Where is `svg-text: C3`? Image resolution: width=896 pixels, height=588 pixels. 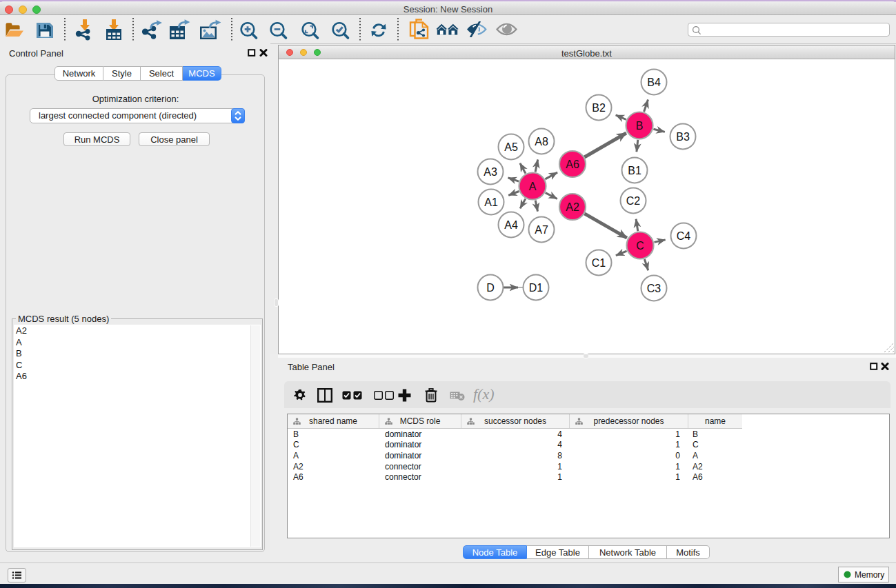 svg-text: C3 is located at coordinates (654, 288).